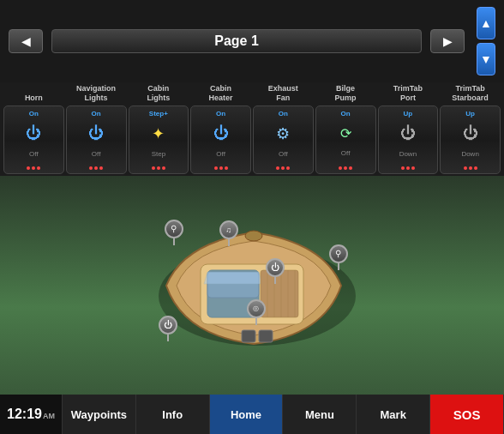 The width and height of the screenshot is (504, 434). Describe the element at coordinates (283, 140) in the screenshot. I see `switch-exhaust-fan-button: On ⚙ Off` at that location.